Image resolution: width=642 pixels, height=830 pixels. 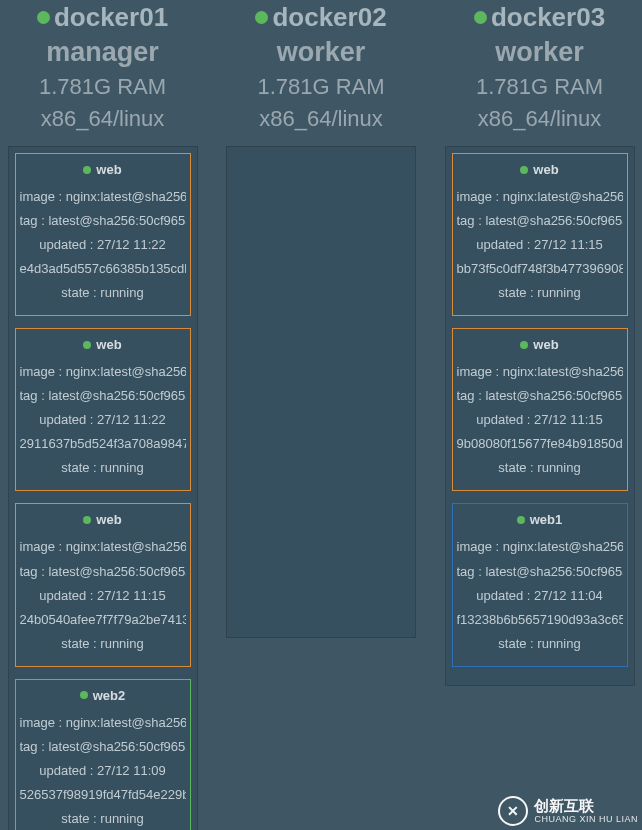 What do you see at coordinates (103, 444) in the screenshot?
I see `task-id: 2911637b5d524f3a708a98475` at bounding box center [103, 444].